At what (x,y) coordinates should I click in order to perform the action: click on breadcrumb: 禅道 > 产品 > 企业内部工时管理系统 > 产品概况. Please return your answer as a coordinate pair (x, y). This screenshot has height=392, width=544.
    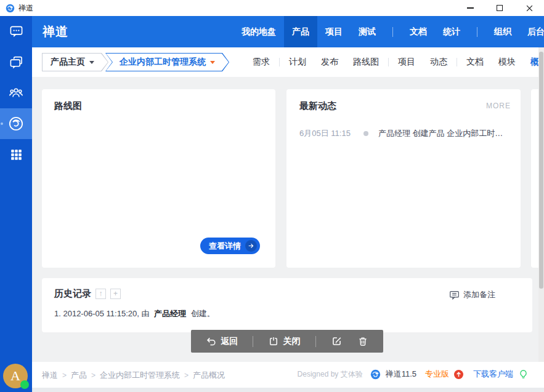
    Looking at the image, I should click on (133, 375).